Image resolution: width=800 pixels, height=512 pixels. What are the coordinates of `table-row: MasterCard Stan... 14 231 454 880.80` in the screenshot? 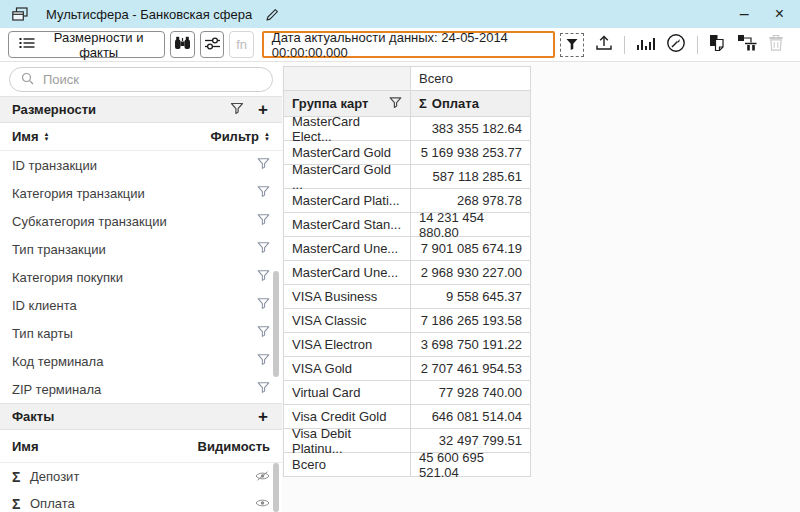 It's located at (408, 225).